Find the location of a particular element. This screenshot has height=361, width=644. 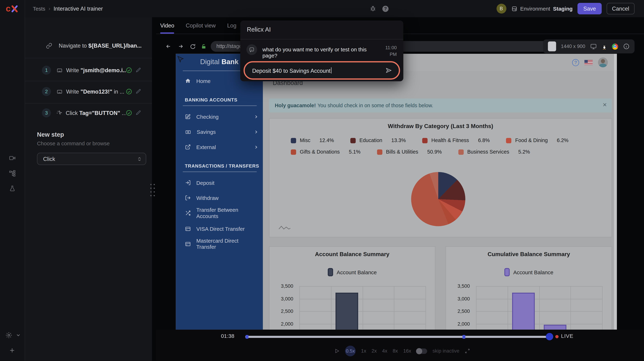

flow-tree-icon is located at coordinates (12, 173).